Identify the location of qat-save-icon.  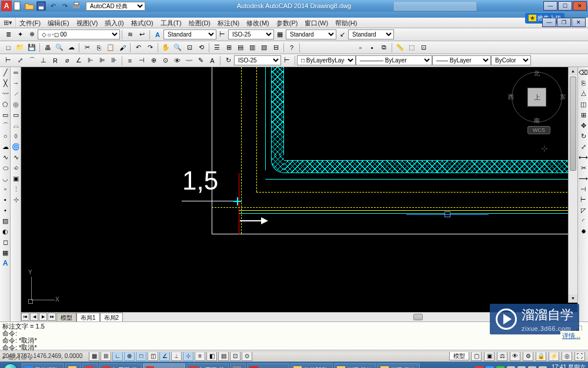
(41, 6).